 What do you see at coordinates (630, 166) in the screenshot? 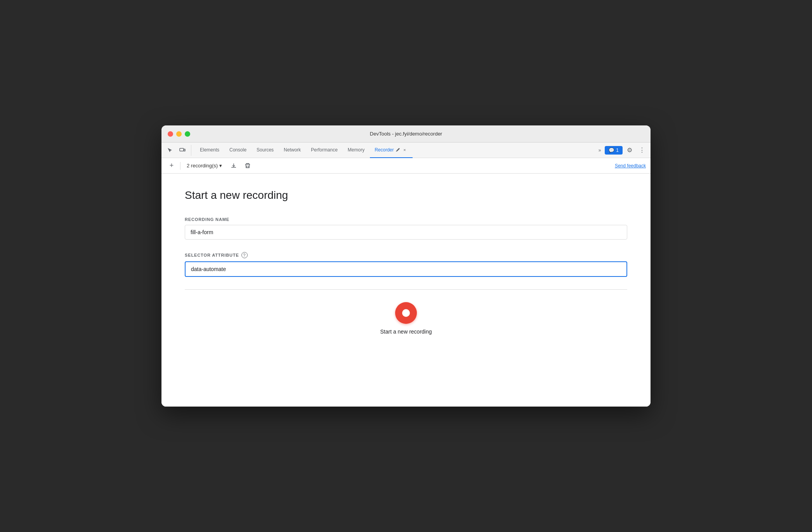
I see `send-feedback-link: Send feedback` at bounding box center [630, 166].